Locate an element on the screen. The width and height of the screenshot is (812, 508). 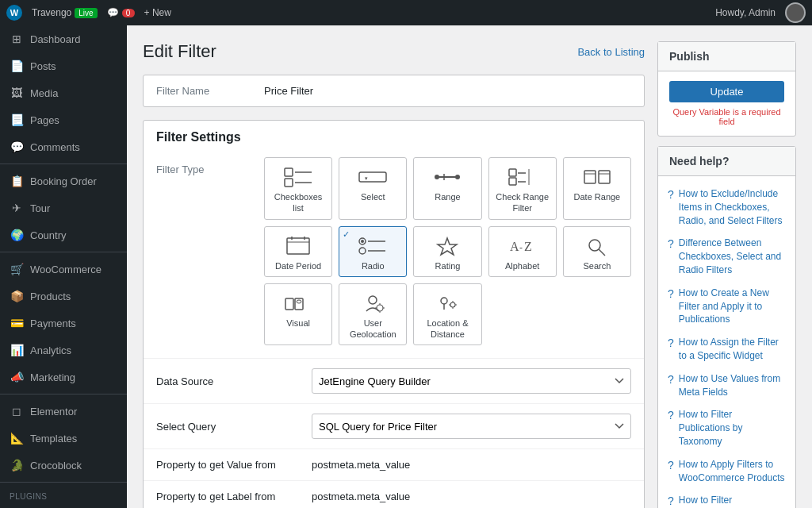
avatar is located at coordinates (795, 13).